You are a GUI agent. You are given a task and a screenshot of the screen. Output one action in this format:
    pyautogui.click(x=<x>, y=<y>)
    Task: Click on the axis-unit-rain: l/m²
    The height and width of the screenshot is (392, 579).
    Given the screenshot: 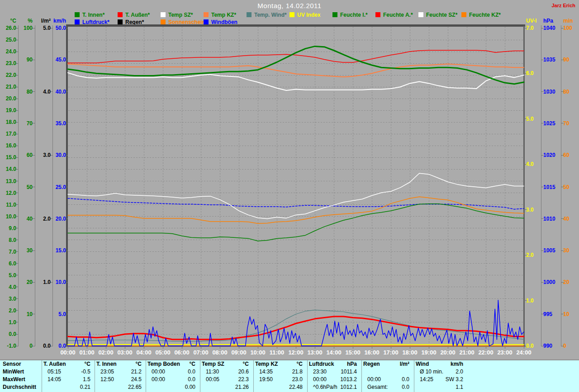 What is the action you would take?
    pyautogui.click(x=46, y=21)
    